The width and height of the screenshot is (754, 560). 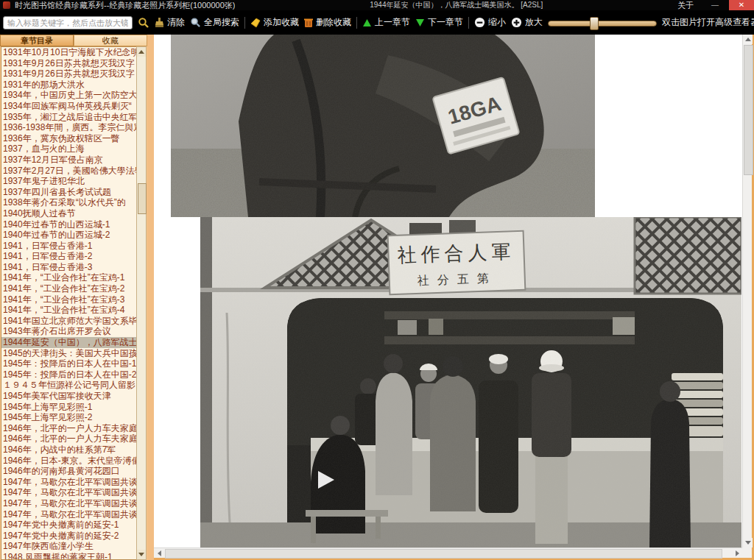 What do you see at coordinates (69, 536) in the screenshot?
I see `chapter-item: 1947年党中央撤离前的延安-2` at bounding box center [69, 536].